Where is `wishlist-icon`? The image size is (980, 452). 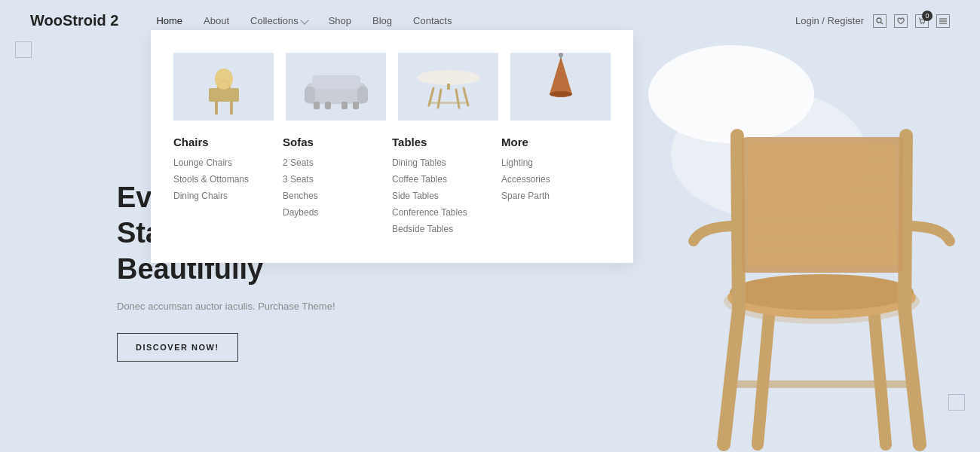 wishlist-icon is located at coordinates (901, 21).